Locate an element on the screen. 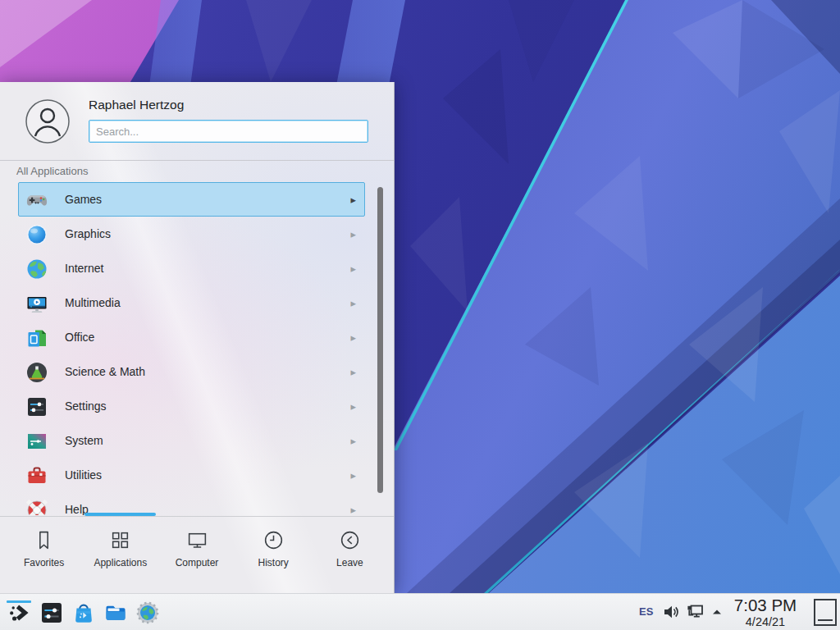  scrollbar-thumb is located at coordinates (381, 340).